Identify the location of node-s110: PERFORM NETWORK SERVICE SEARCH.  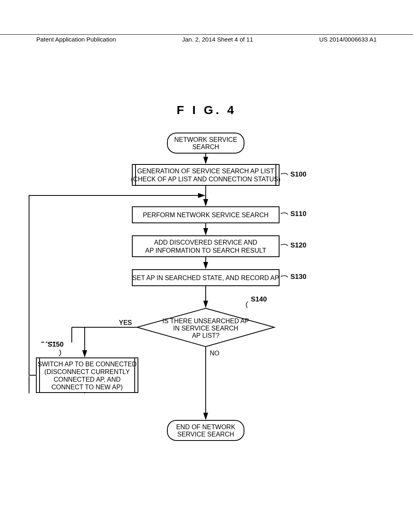
(206, 215).